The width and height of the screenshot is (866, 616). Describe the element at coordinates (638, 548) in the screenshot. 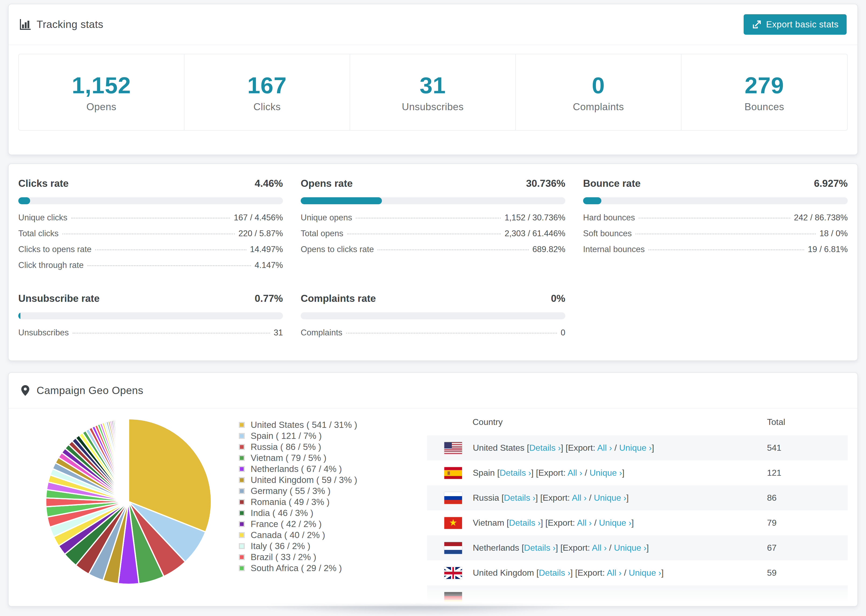

I see `table-row-netherlands: Netherlands [Details ›] [Export: All › /…` at that location.